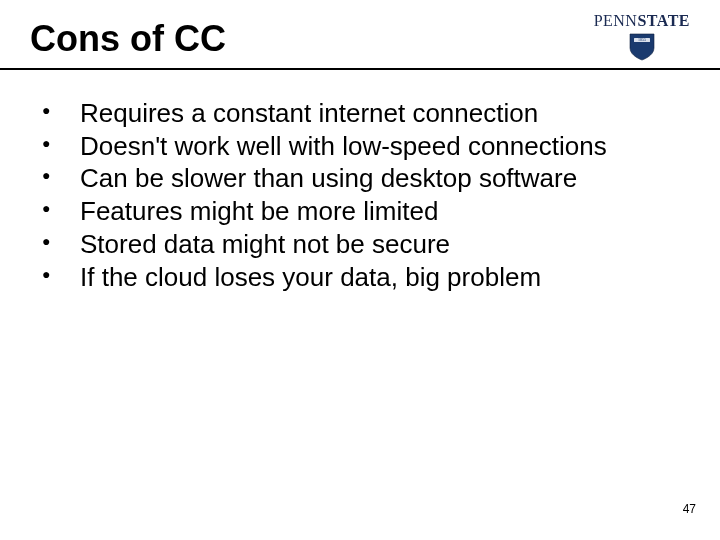  What do you see at coordinates (642, 21) in the screenshot?
I see `pennstate-wordmark: PENNSTATE` at bounding box center [642, 21].